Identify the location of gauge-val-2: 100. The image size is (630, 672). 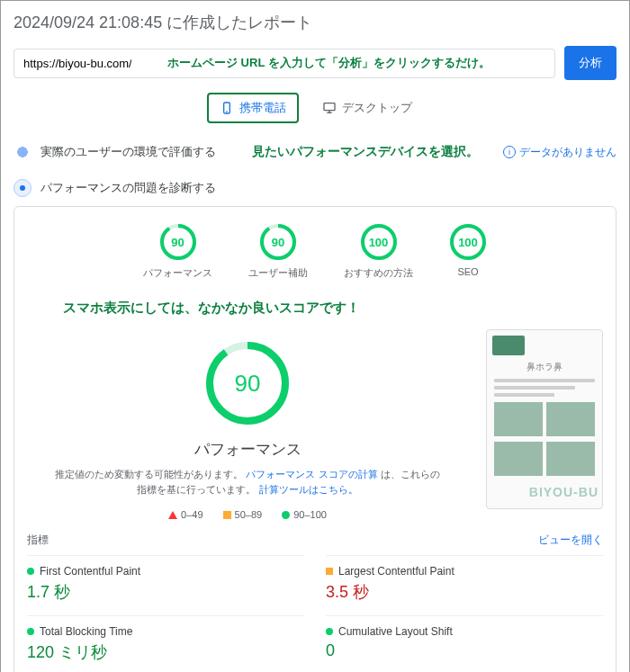
(379, 242).